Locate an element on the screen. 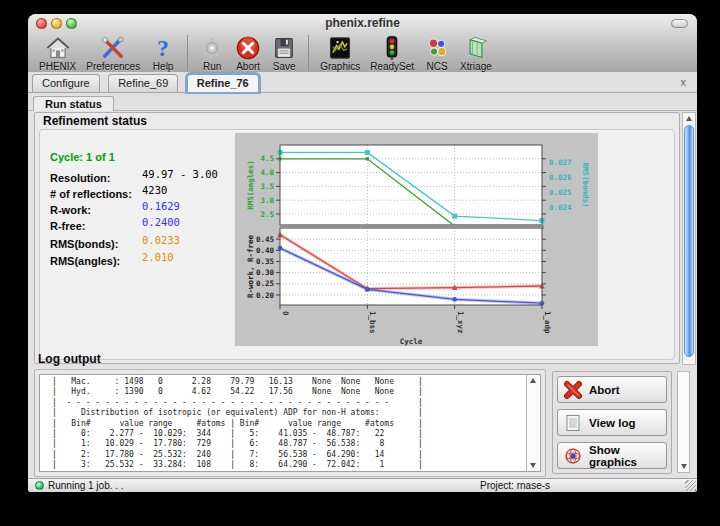  subtab-bar: Run status is located at coordinates (362, 102).